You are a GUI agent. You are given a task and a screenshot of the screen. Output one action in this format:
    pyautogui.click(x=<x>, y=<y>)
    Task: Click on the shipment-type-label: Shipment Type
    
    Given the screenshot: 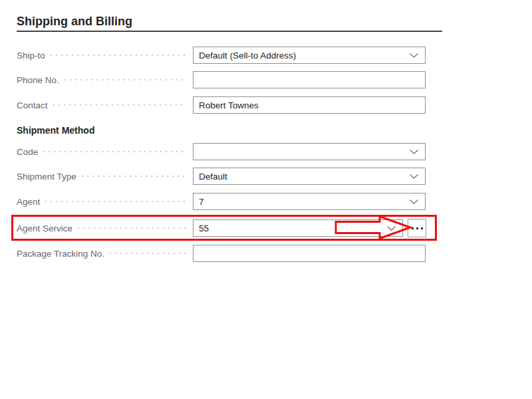 What is the action you would take?
    pyautogui.click(x=47, y=177)
    